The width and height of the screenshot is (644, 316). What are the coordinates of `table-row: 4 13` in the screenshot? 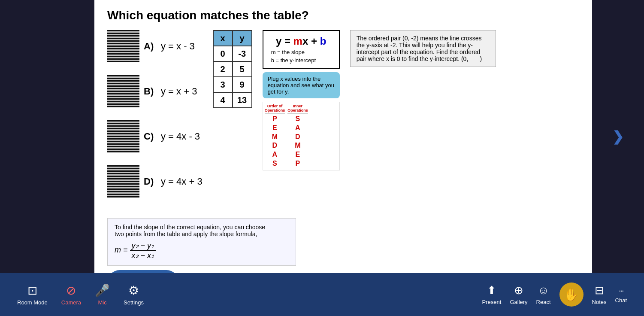 It's located at (233, 100).